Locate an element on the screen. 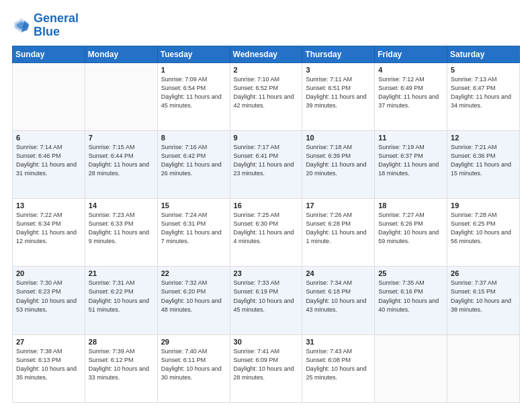 This screenshot has height=411, width=532. cell-info: Sunrise: 7:28 AMSunset: 6:25 PMDaylight:… is located at coordinates (484, 228).